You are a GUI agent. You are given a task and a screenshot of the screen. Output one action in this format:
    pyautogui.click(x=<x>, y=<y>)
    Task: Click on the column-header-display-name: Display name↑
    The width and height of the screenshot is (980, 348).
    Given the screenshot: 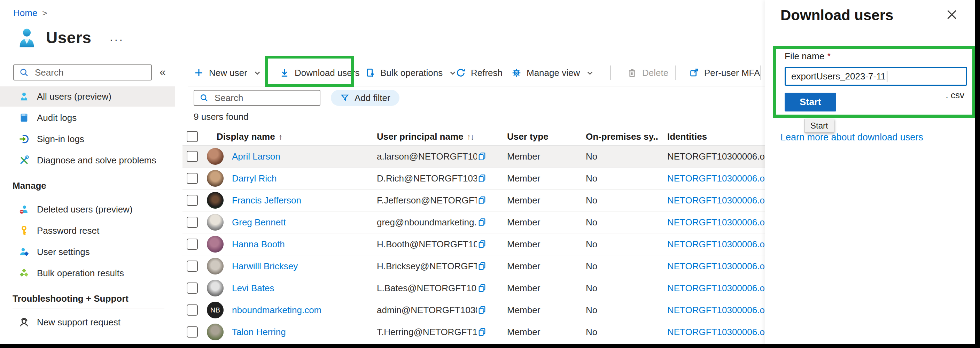 What is the action you would take?
    pyautogui.click(x=292, y=137)
    